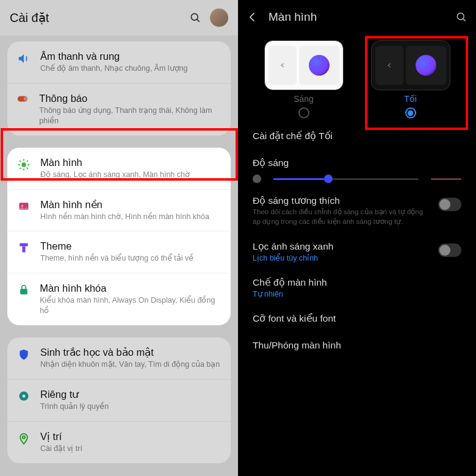 Image resolution: width=476 pixels, height=476 pixels. Describe the element at coordinates (61, 449) in the screenshot. I see `item-sub: Cài đặt vị trí` at that location.